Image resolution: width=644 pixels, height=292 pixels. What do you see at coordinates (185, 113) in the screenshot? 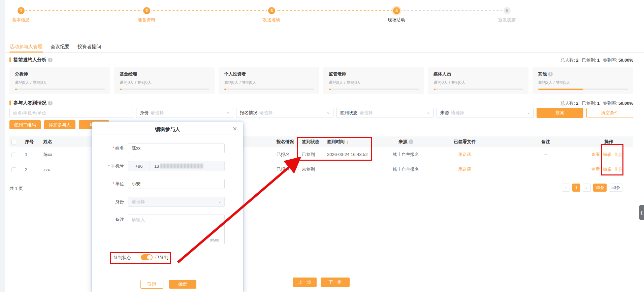
I see `identity-select: 身份 请选择 ∨` at bounding box center [185, 113].